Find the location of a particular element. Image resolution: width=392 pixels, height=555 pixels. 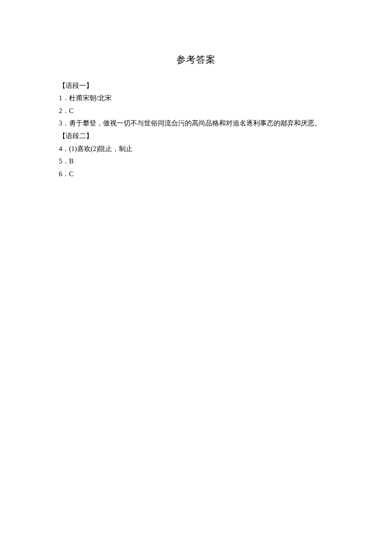

answer-item-3: 3．勇于攀登，傲视一切不与世俗同流合污的高尚品格和对追名逐利事态的鄙弃和厌恶。 is located at coordinates (196, 123).